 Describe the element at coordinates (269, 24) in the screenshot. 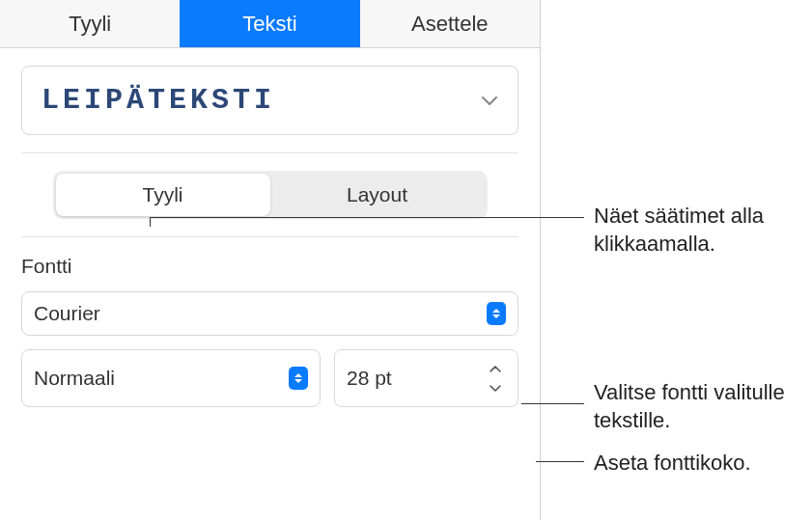

I see `tab-text-label: Teksti` at that location.